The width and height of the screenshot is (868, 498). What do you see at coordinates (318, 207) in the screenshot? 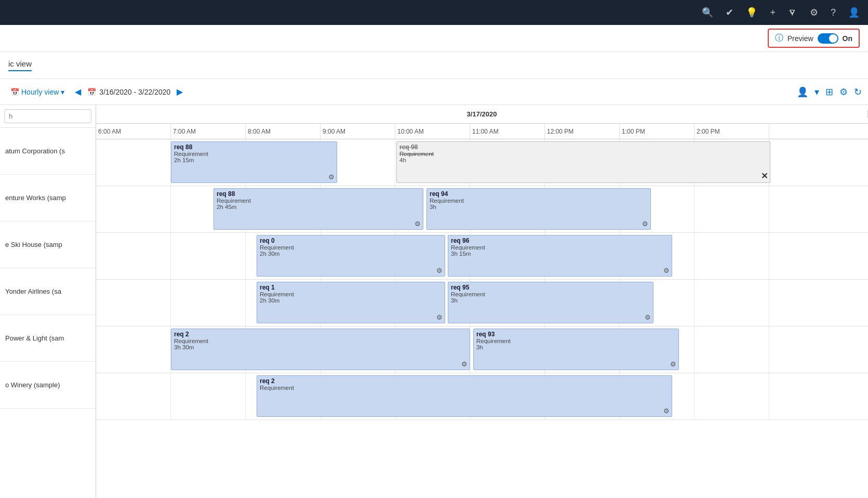
I see `event-duration: 2h 45m` at bounding box center [318, 207].